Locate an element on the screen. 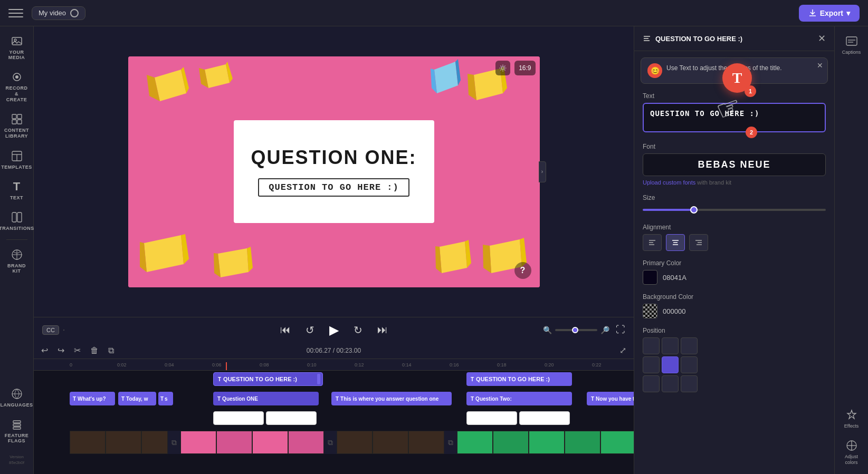 The image size is (868, 474). sidebar-item-content-library: Content library is located at coordinates (17, 126).